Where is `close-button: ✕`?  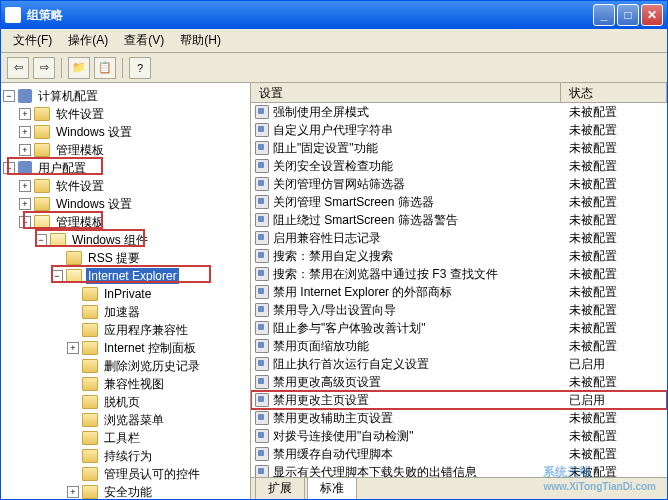
close-button: ✕ is located at coordinates (652, 15).